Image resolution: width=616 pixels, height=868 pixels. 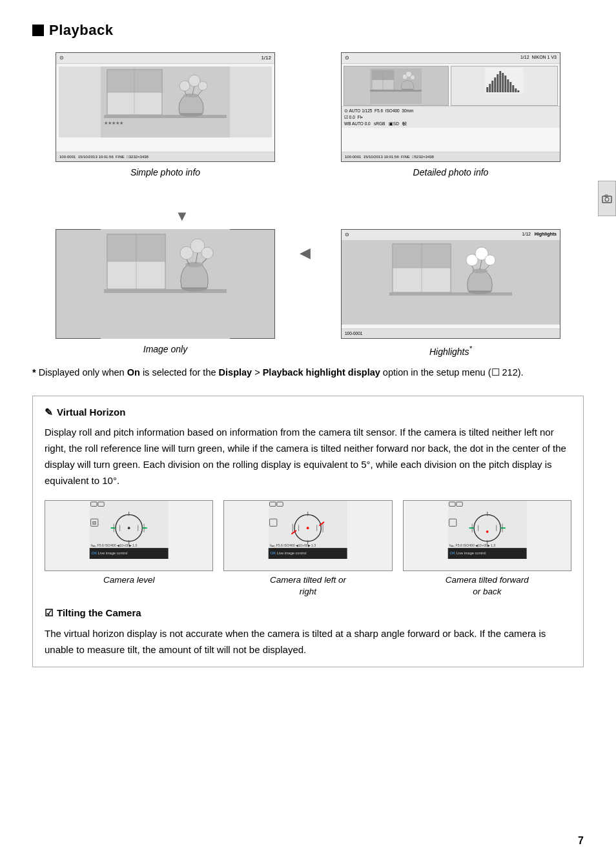 I want to click on vh-screen-tilted-fb: OK Live image control ¹⁄₁₂₅ F5.6 ISO400 …, so click(x=487, y=536).